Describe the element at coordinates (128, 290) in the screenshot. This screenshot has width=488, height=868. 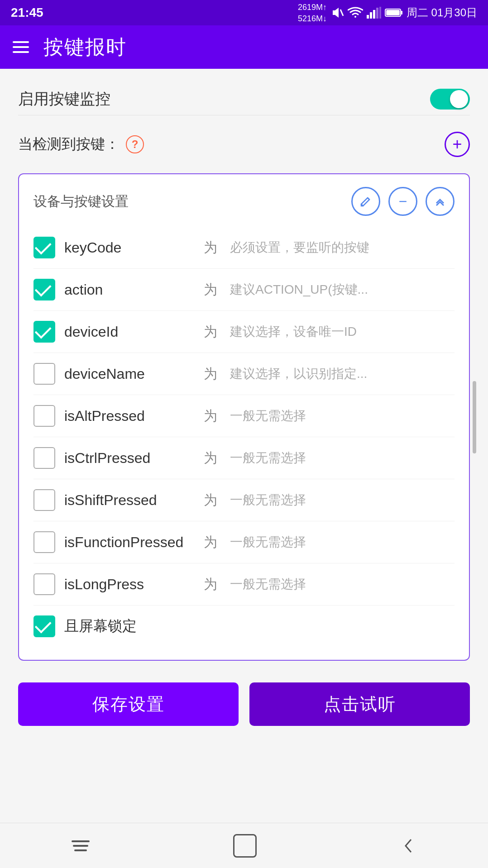
I see `field-name-action: action` at that location.